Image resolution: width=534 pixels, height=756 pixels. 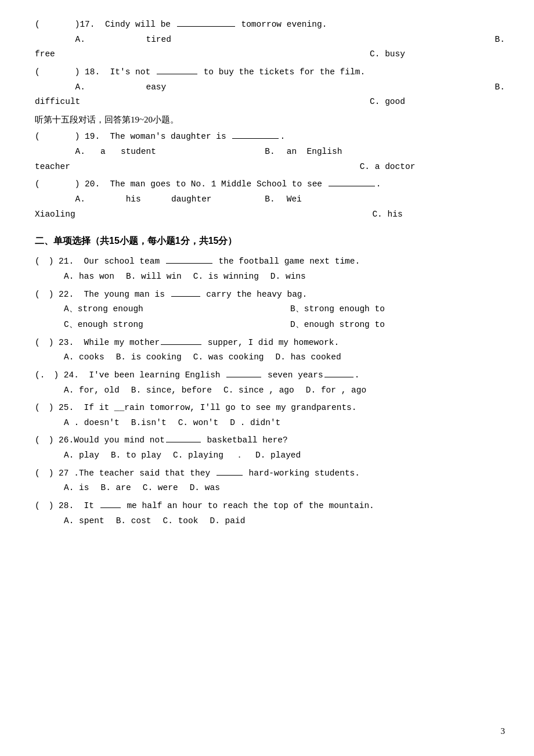 I want to click on question-25: ( ) 25. If it __rain tomorrow, I'll go t…, so click(x=270, y=415).